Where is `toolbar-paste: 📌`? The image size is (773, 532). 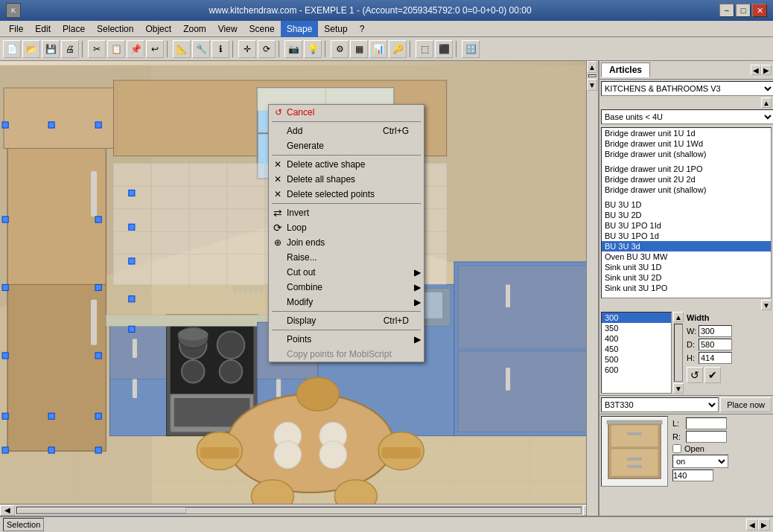
toolbar-paste: 📌 is located at coordinates (136, 49).